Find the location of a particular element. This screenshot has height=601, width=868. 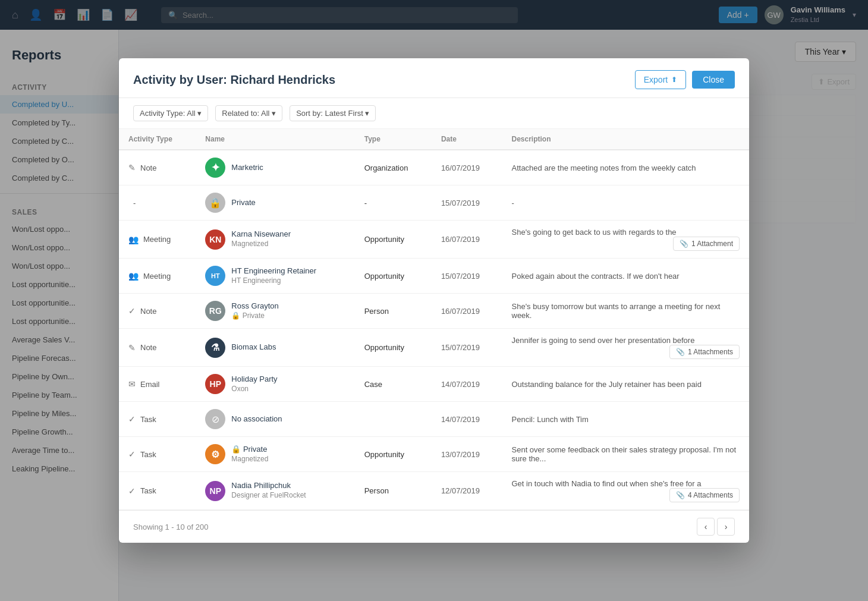

entity-info: 🔒 PrivateMagnetized is located at coordinates (250, 454).